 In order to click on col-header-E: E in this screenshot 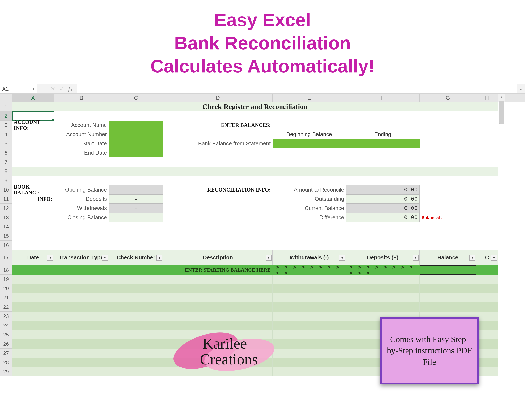, I will do `click(309, 98)`.